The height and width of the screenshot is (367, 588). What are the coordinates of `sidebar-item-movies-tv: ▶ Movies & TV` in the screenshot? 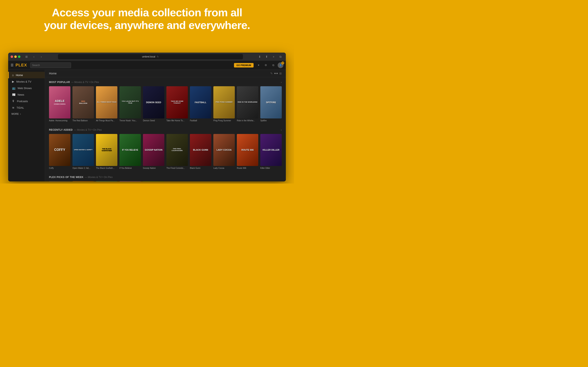 It's located at (26, 82).